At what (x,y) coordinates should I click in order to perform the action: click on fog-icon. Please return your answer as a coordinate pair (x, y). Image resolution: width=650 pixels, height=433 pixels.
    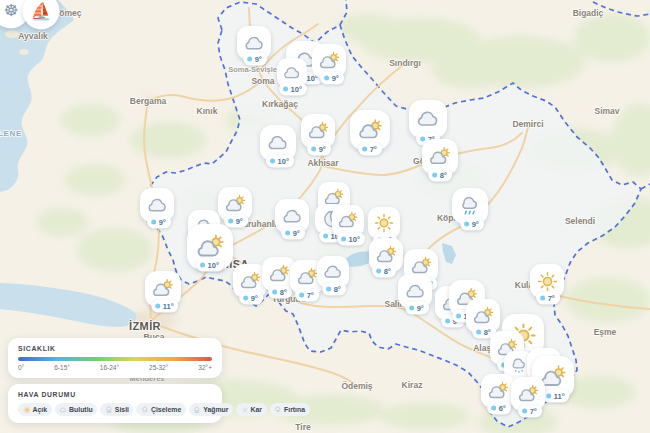
    Looking at the image, I should click on (109, 410).